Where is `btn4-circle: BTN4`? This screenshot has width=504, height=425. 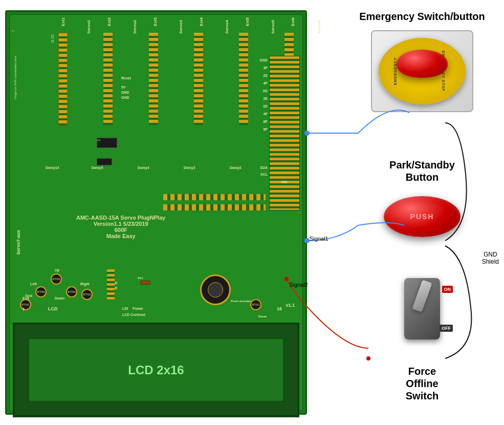 btn4-circle: BTN4 is located at coordinates (72, 292).